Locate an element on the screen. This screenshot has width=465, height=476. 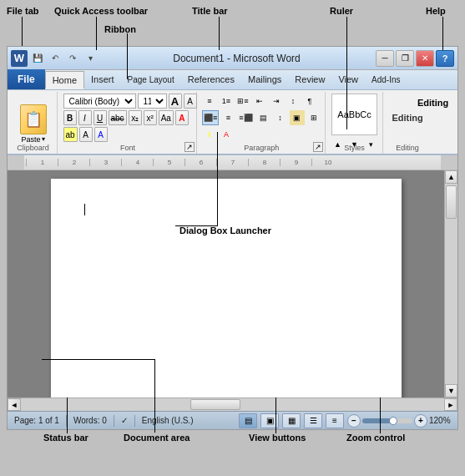
close-button: ✕ is located at coordinates (425, 58).